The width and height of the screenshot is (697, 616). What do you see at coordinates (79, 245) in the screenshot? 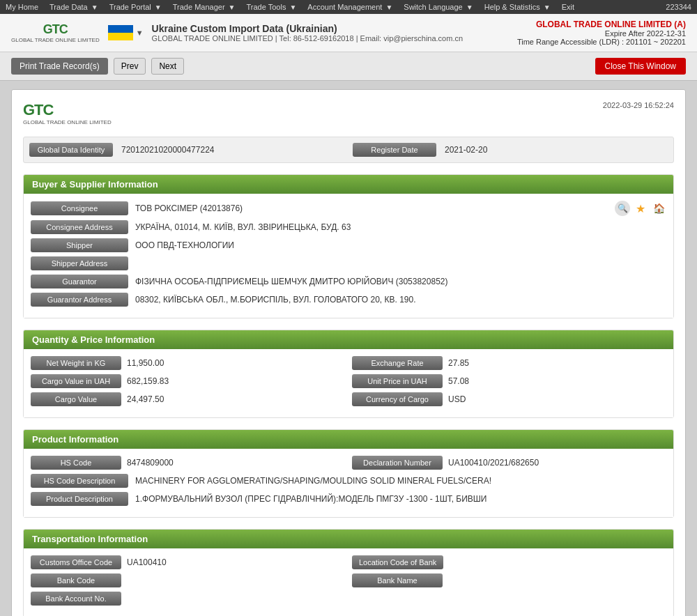
I see `shipper-label: Shipper` at bounding box center [79, 245].